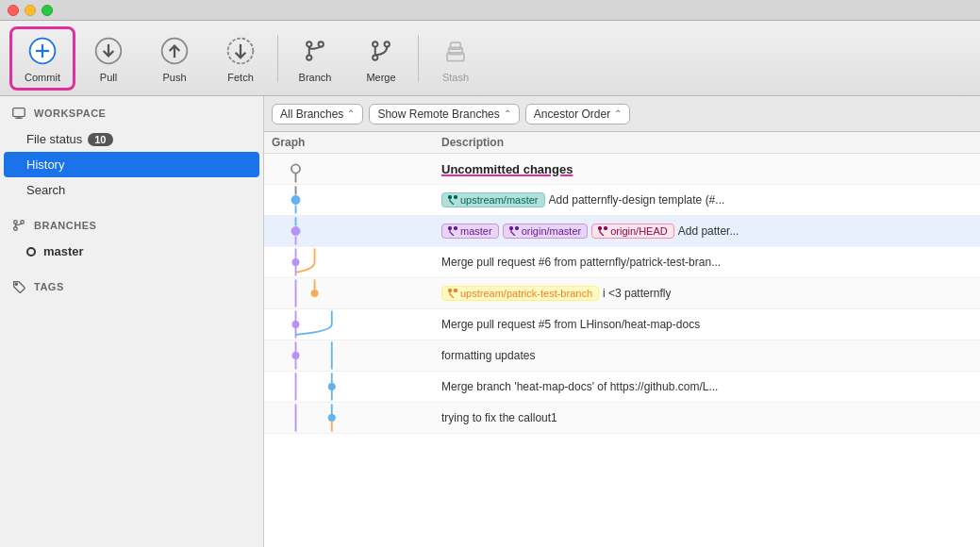  Describe the element at coordinates (709, 231) in the screenshot. I see `commit-text-2: Add patter...` at that location.